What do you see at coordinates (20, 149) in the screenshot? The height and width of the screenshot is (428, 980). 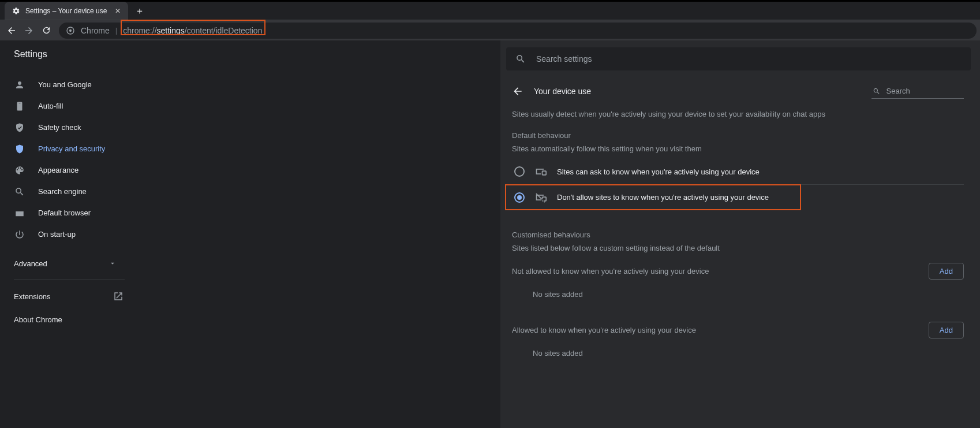 I see `shield-icon` at bounding box center [20, 149].